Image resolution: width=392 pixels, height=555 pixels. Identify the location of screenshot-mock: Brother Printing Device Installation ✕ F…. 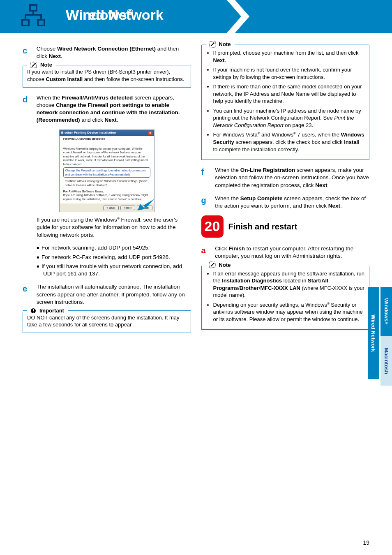
(107, 171).